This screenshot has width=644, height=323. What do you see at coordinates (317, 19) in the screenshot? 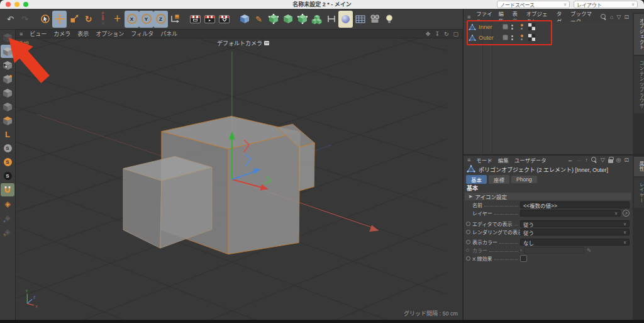
I see `mograph-cloner-icon` at bounding box center [317, 19].